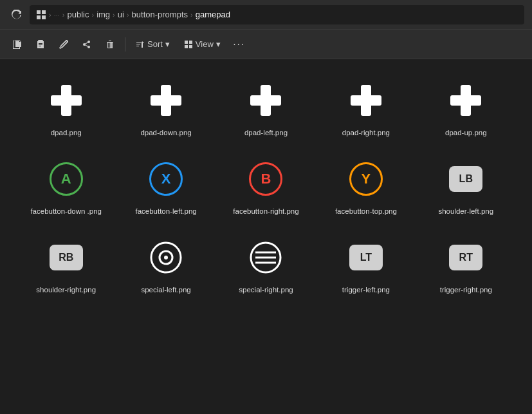 This screenshot has width=532, height=414. Describe the element at coordinates (466, 290) in the screenshot. I see `file-name-trigger-right: trigger-right.png` at that location.